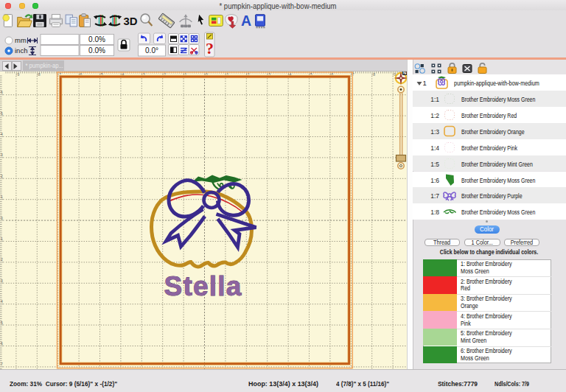  I want to click on svg-text: inch, so click(21, 50).